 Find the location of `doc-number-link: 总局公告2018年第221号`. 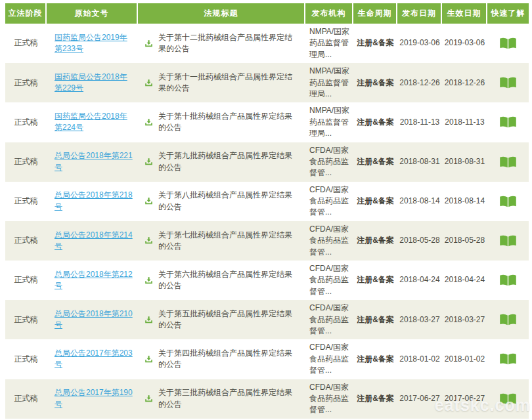

doc-number-link: 总局公告2018年第221号 is located at coordinates (93, 161).